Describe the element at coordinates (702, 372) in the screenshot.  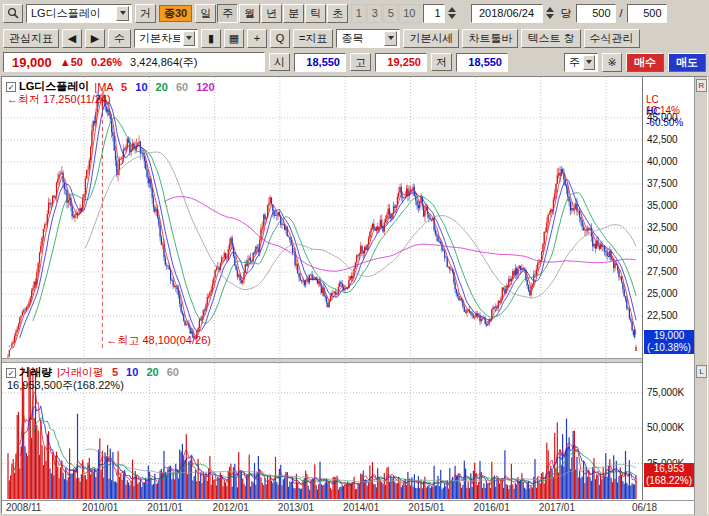
I see `left-axis-button: L` at that location.